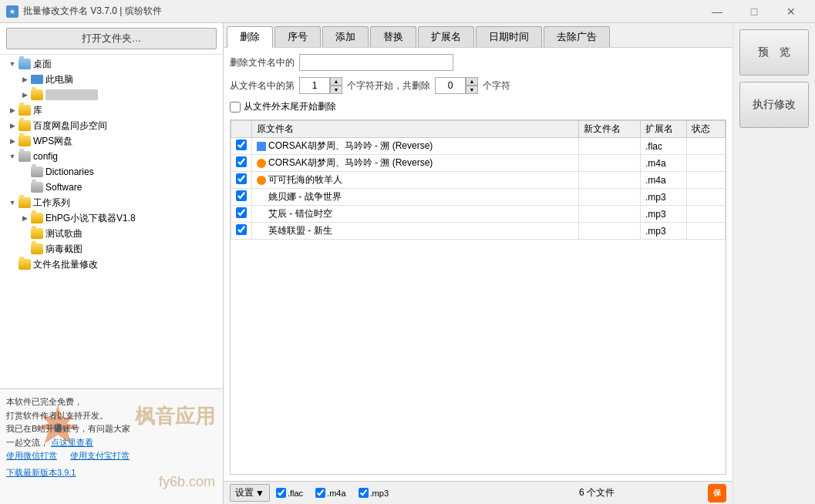  I want to click on ext-label-flac: .flac, so click(295, 493).